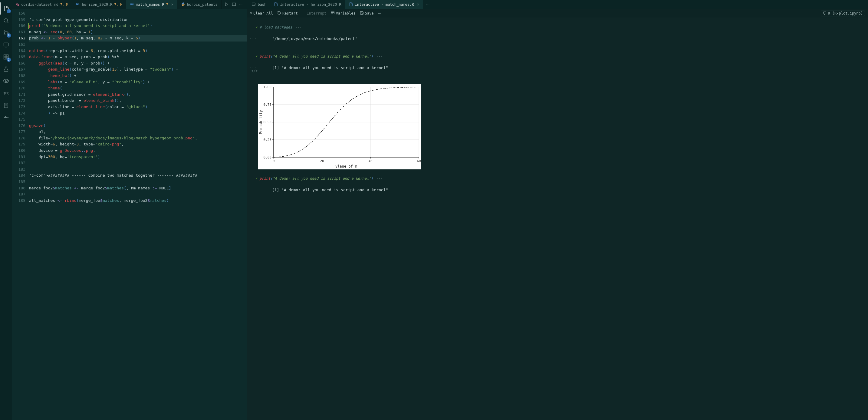  What do you see at coordinates (6, 33) in the screenshot?
I see `scm-icon: 6` at bounding box center [6, 33].